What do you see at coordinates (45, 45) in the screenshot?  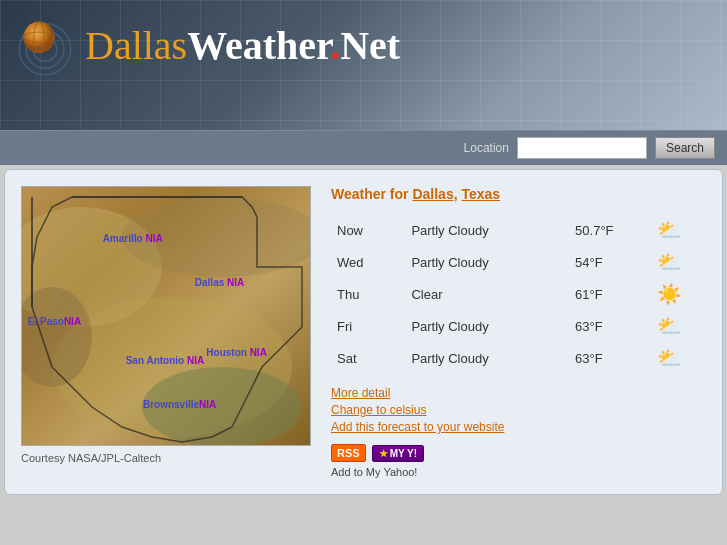 I see `globe-radar-icon` at bounding box center [45, 45].